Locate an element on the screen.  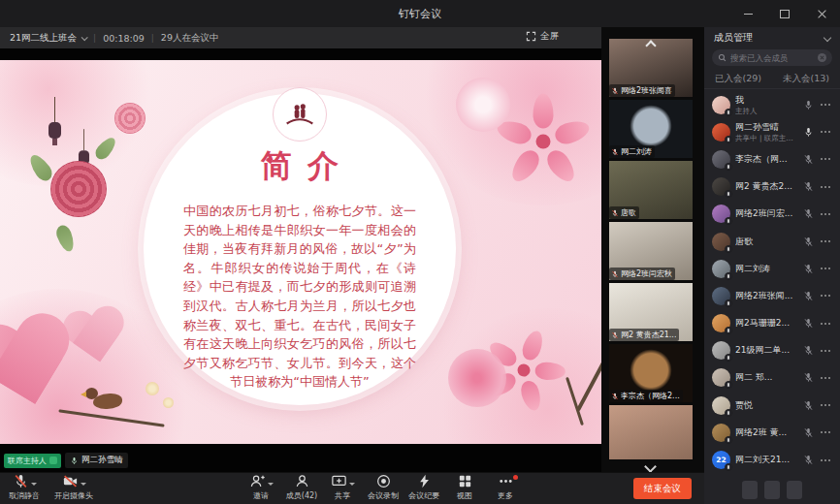
window-title: 钉钉会议 is located at coordinates (420, 14).